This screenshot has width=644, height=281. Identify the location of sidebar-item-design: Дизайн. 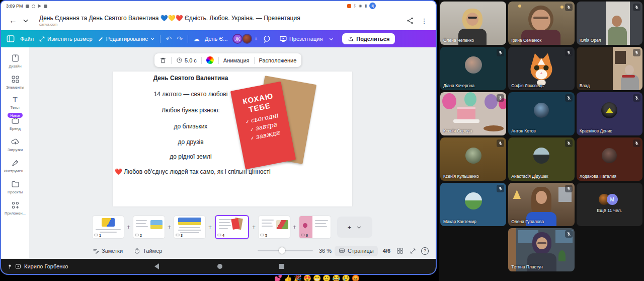
(15, 61).